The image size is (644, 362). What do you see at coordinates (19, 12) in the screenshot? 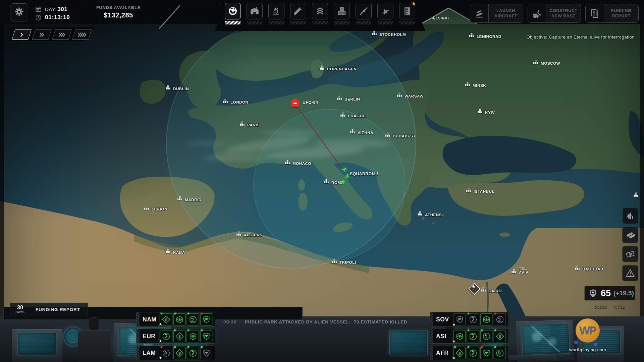
I see `settings-button` at bounding box center [19, 12].